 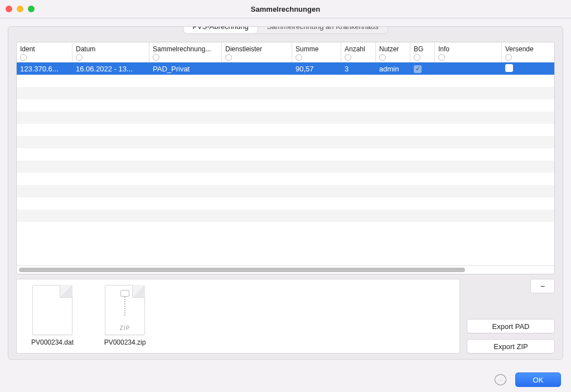 What do you see at coordinates (543, 286) in the screenshot?
I see `remove-button: −` at bounding box center [543, 286].